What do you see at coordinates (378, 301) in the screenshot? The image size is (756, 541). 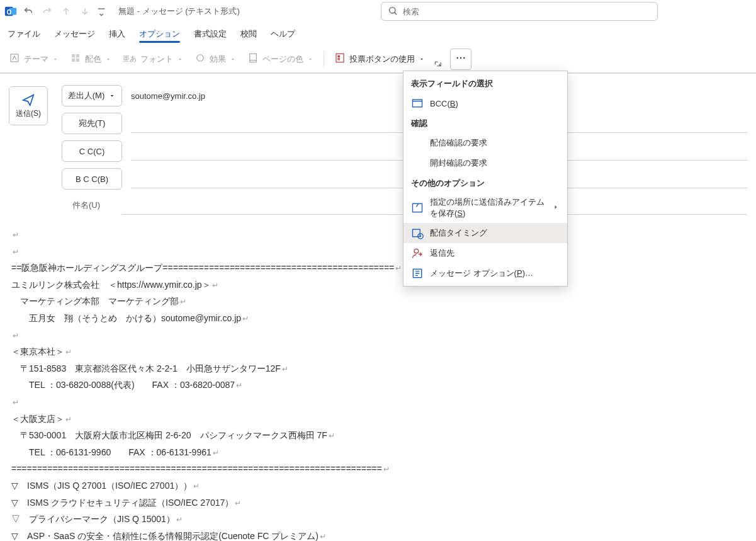 I see `body-line: マーケティング本部 マーケティング部` at bounding box center [378, 301].